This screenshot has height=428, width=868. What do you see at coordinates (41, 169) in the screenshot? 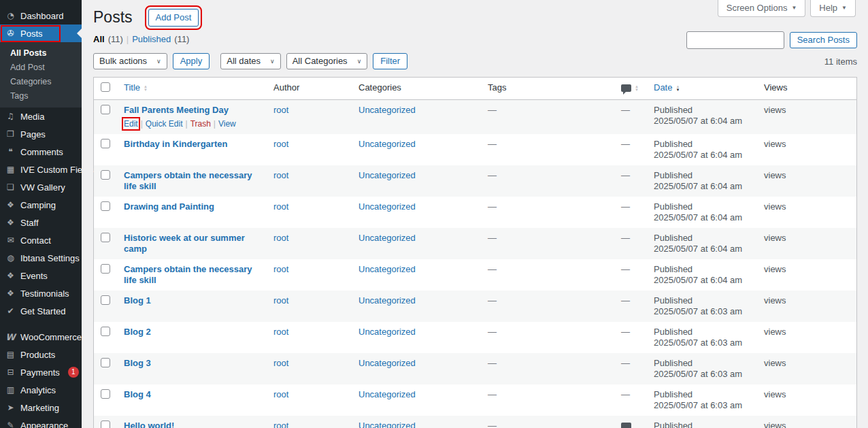
I see `sidebar-item-ive-custom-fields: ▦ IVE Custom Fields` at bounding box center [41, 169].